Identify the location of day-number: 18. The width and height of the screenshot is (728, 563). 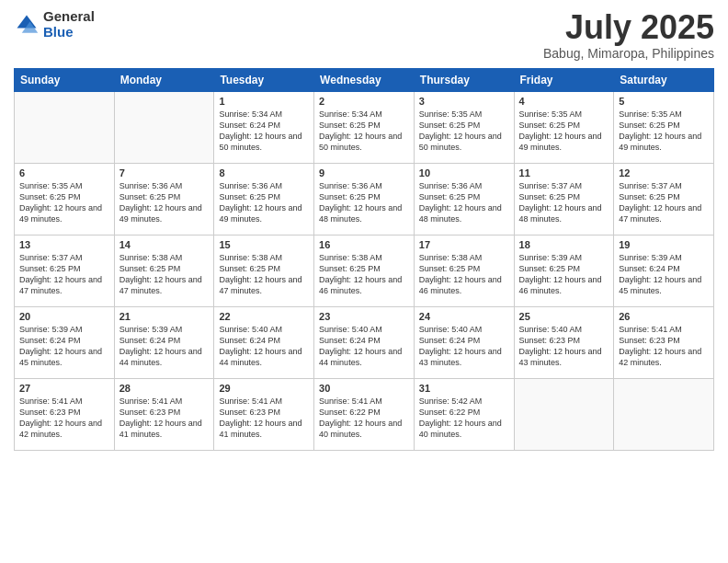
(564, 245).